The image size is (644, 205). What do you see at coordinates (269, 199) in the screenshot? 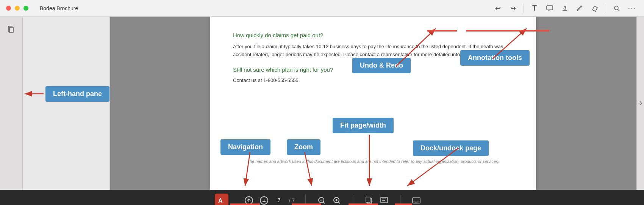
I see `navigation-group: 7 / 7` at bounding box center [269, 199].